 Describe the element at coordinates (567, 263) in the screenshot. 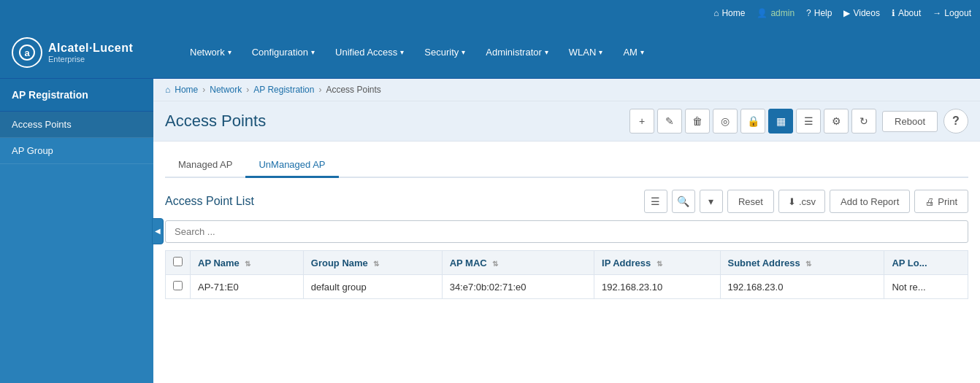

I see `table-header: AP Name ⇅ Group Name ⇅ AP MAC ⇅ IP Add` at that location.